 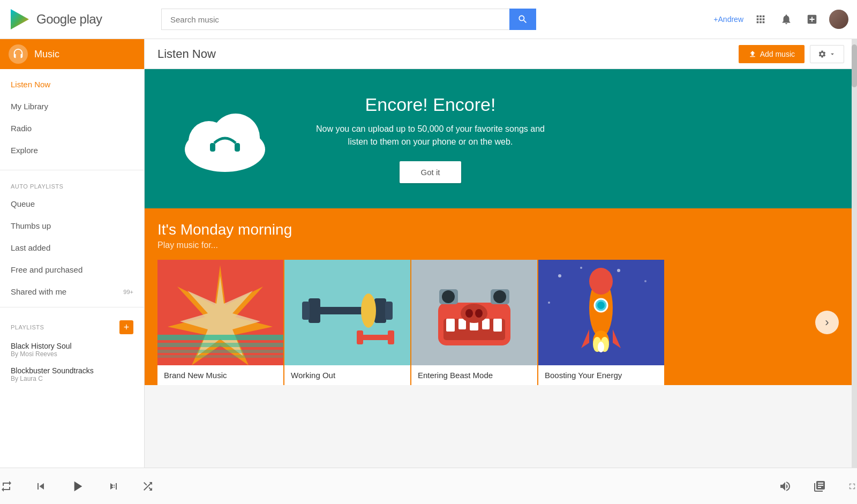 I want to click on playlist-item-1: Black History Soul By Mosi Reeves, so click(x=72, y=350).